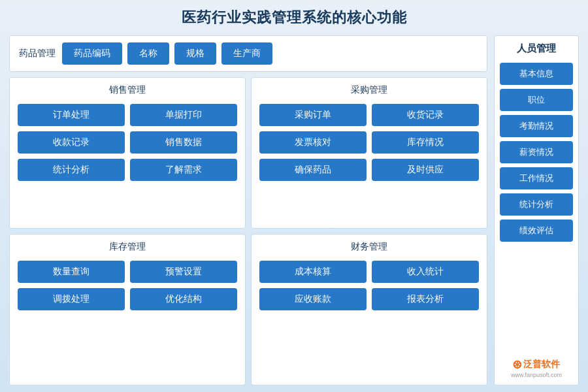 The image size is (588, 392). I want to click on optimize-structure-button: 优化结构, so click(184, 299).